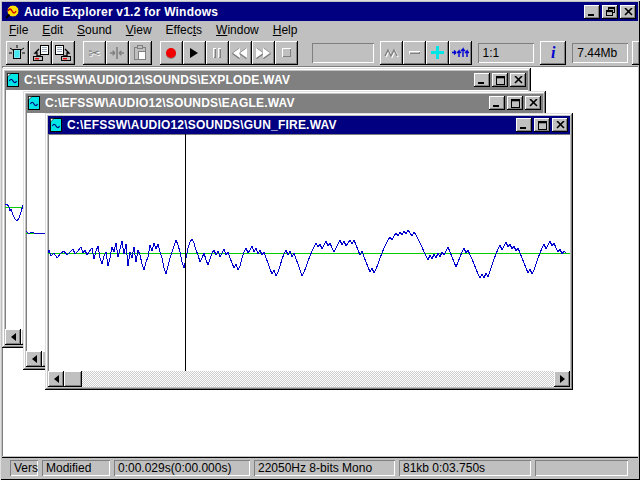 Image resolution: width=640 pixels, height=480 pixels. Describe the element at coordinates (64, 53) in the screenshot. I see `save-button` at that location.